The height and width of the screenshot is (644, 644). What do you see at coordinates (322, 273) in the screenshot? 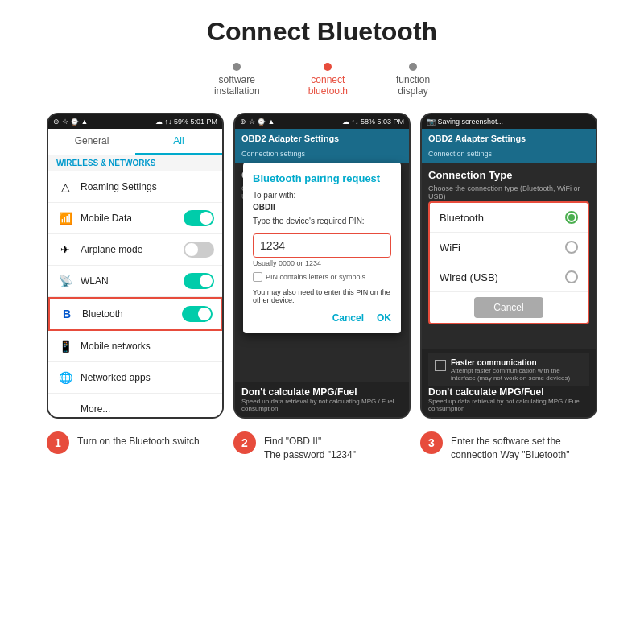
I see `phone2-content: OBD2 Adapter Settings Connection setting…` at bounding box center [322, 273].